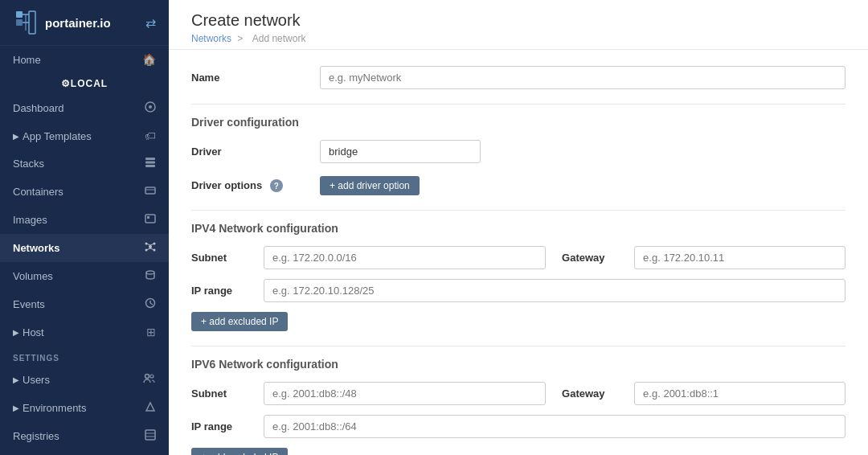 The height and width of the screenshot is (455, 868). Describe the element at coordinates (84, 453) in the screenshot. I see `sidebar-item-auth-logs: ▶ Authentication logs` at that location.